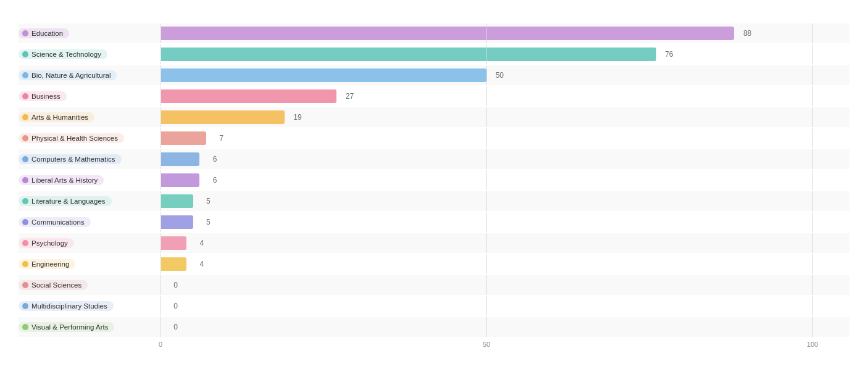 The width and height of the screenshot is (868, 390). Describe the element at coordinates (486, 344) in the screenshot. I see `x-tick-label: 50` at that location.